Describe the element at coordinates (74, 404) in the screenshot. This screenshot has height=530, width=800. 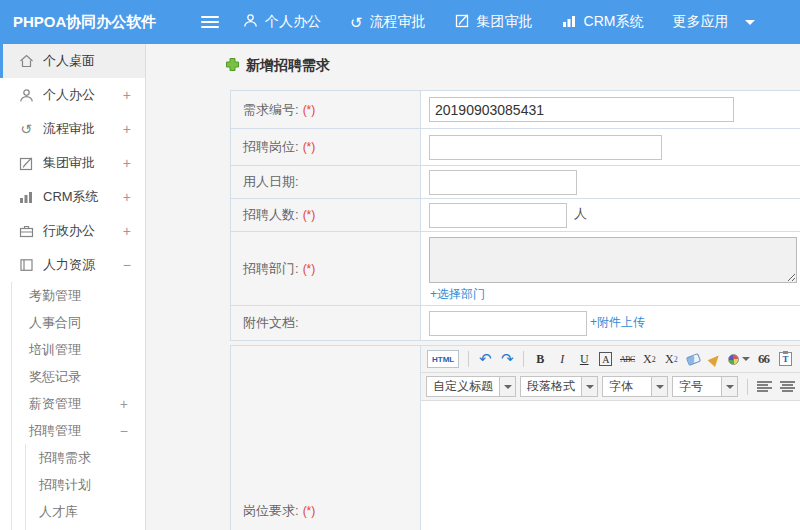
I see `sidebar-item-label: 薪资管理` at that location.